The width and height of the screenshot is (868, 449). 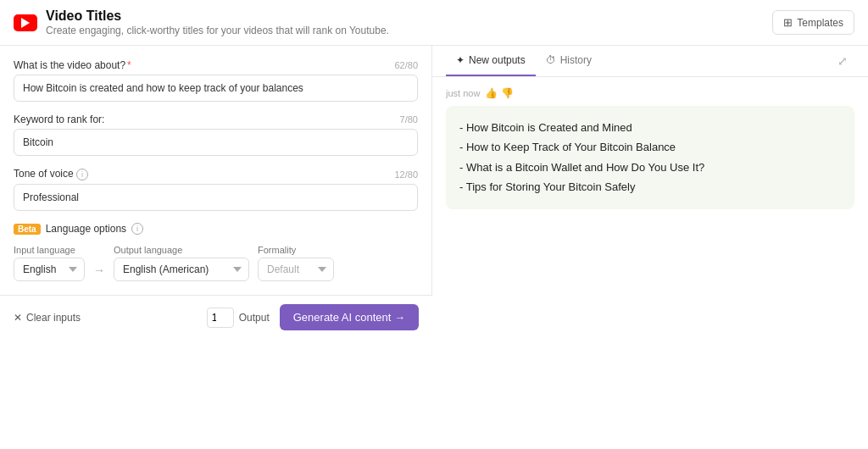 What do you see at coordinates (650, 186) in the screenshot?
I see `output-line-4: - Tips for Storing Your Bitcoin Safely` at bounding box center [650, 186].